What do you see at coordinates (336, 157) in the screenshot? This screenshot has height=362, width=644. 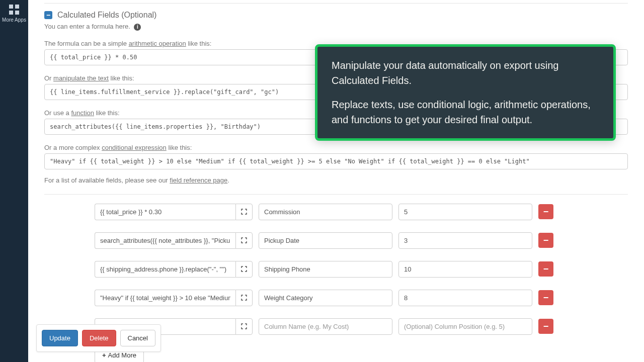 I see `example-conditional: Or a more complex conditional expression…` at bounding box center [336, 157].